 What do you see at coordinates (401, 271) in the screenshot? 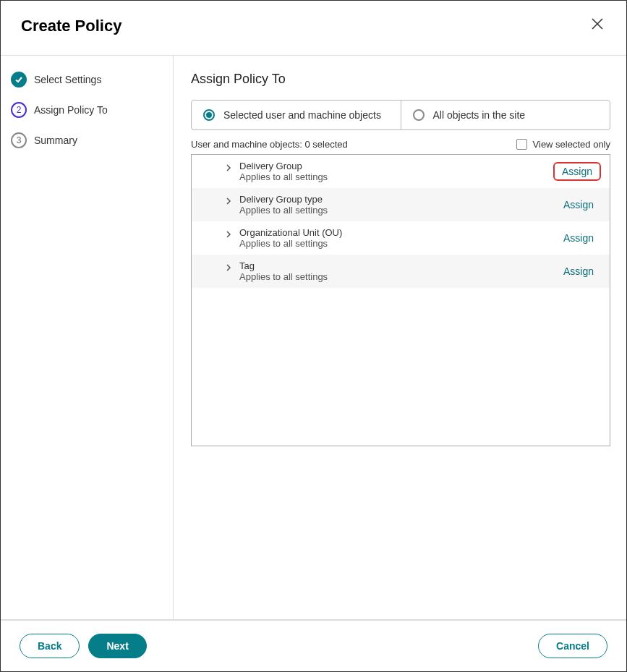
I see `object-row-tag: Tag Applies to all settings Assign` at bounding box center [401, 271].